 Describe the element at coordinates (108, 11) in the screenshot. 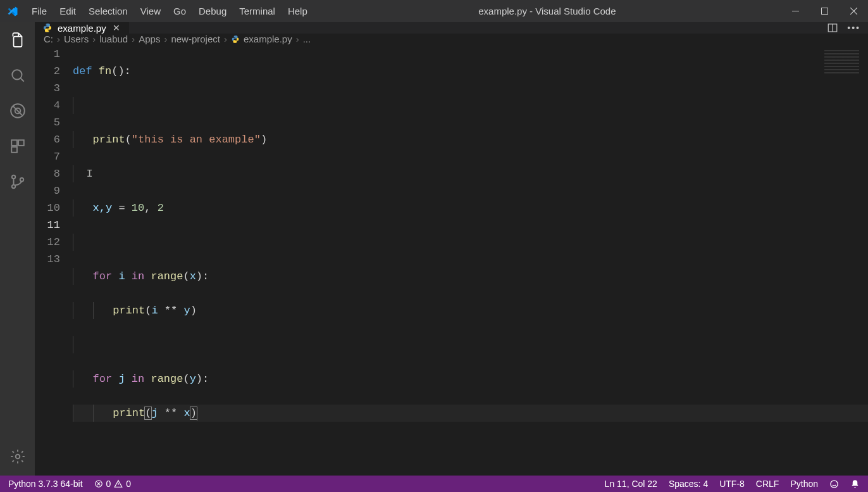

I see `menu-selection: Selection` at that location.